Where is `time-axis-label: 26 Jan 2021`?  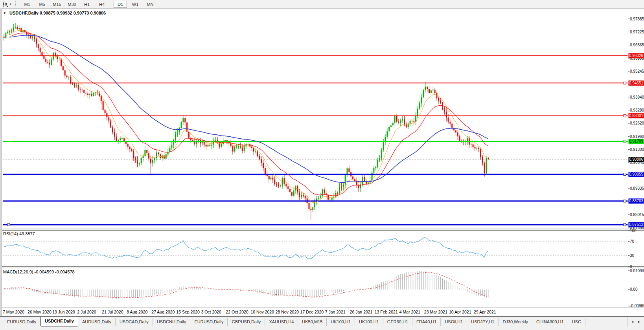
time-axis-label: 26 Jan 2021 is located at coordinates (361, 312).